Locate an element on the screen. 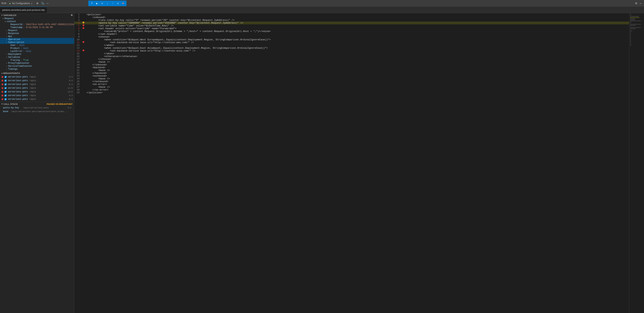  code-row: 6 <set-header exists-action="override" n… is located at coordinates (352, 28).